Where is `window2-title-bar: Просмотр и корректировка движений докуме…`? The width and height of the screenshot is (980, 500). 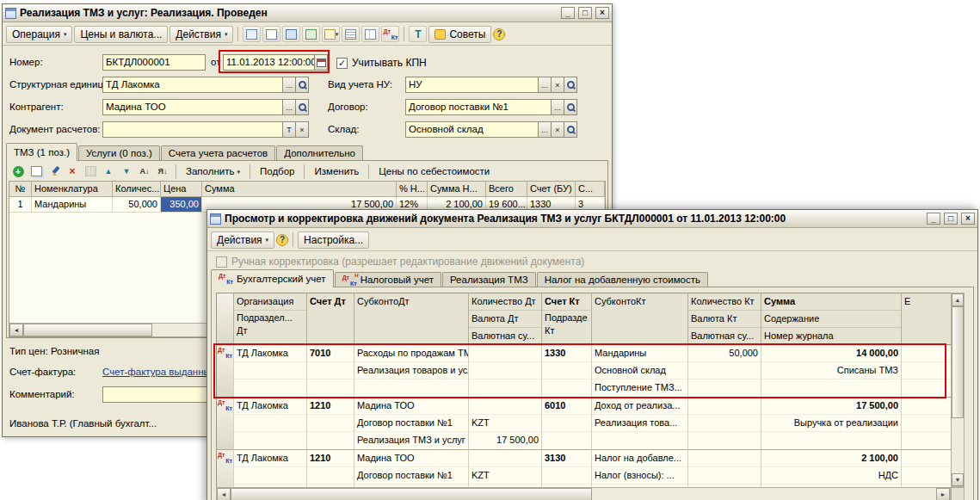 window2-title-bar: Просмотр и корректировка движений докуме… is located at coordinates (592, 219).